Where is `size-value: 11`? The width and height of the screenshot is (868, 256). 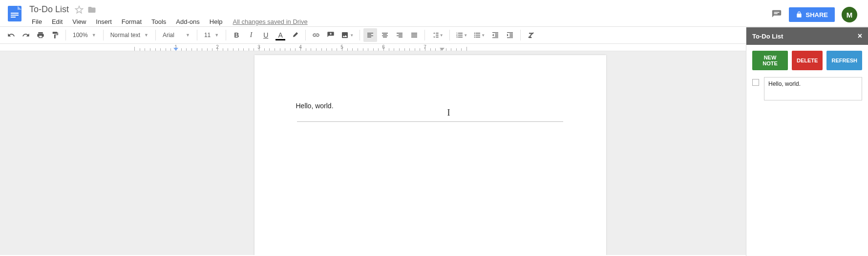 size-value: 11 is located at coordinates (207, 35).